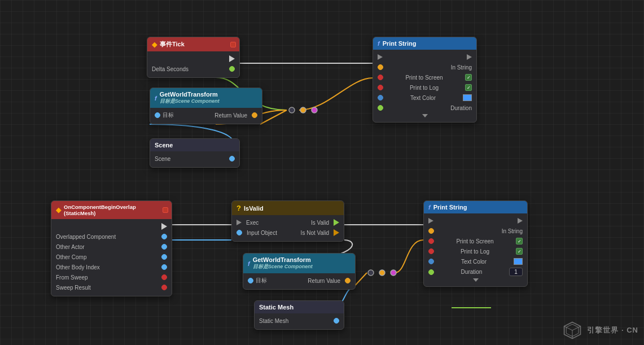  What do you see at coordinates (86, 237) in the screenshot?
I see `overlap-overlapped-label: Overlapped Component` at bounding box center [86, 237].